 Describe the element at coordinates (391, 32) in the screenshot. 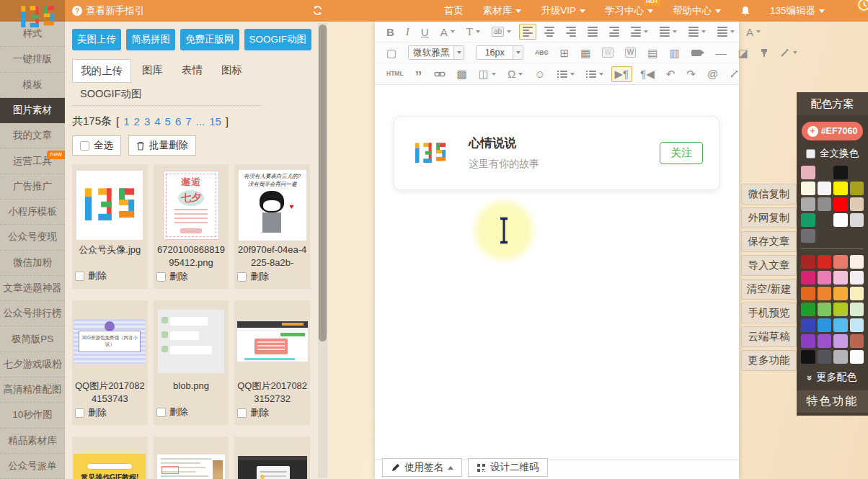

I see `bold-icon: B` at that location.